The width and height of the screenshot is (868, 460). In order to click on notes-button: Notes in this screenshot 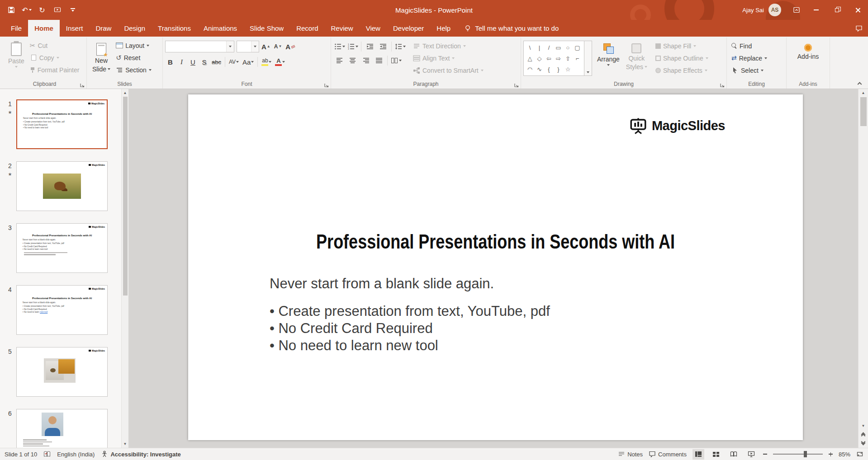, I will do `click(631, 454)`.